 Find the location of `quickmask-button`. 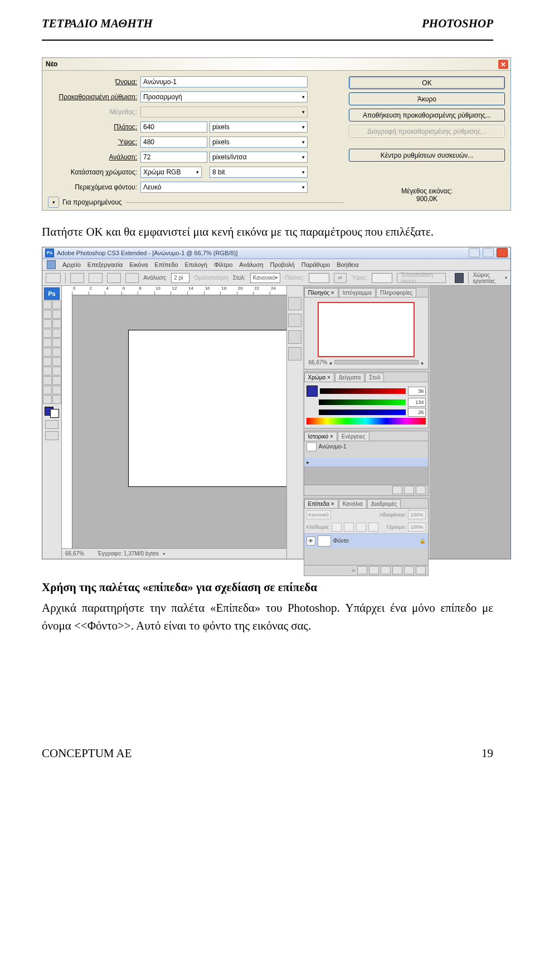

quickmask-button is located at coordinates (52, 425).